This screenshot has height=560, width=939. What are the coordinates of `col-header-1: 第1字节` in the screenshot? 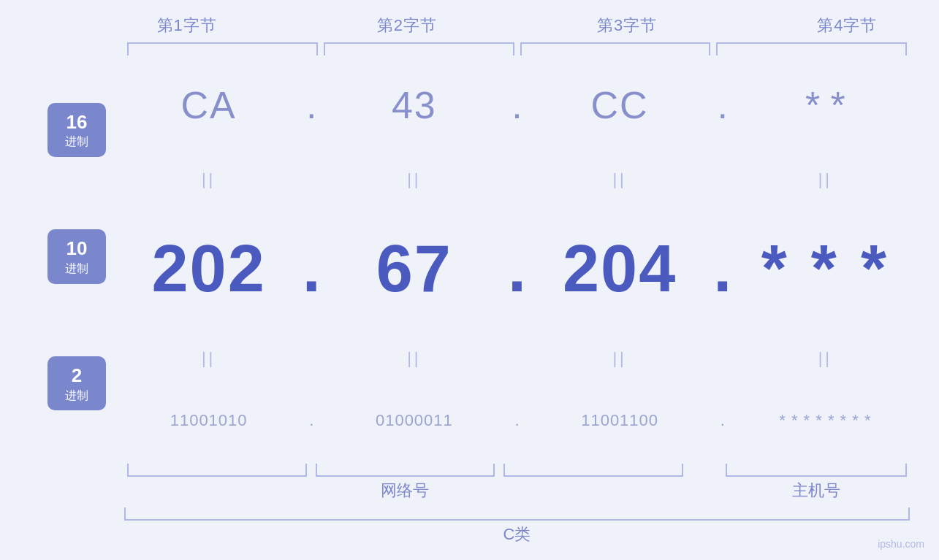 It's located at (187, 26).